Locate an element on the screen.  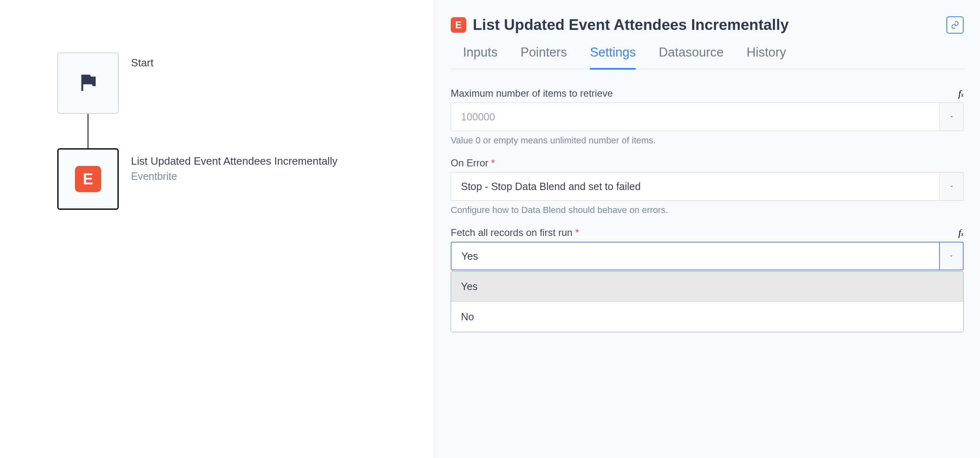
on-error-help: Configure how to Data Blend should behav… is located at coordinates (707, 210).